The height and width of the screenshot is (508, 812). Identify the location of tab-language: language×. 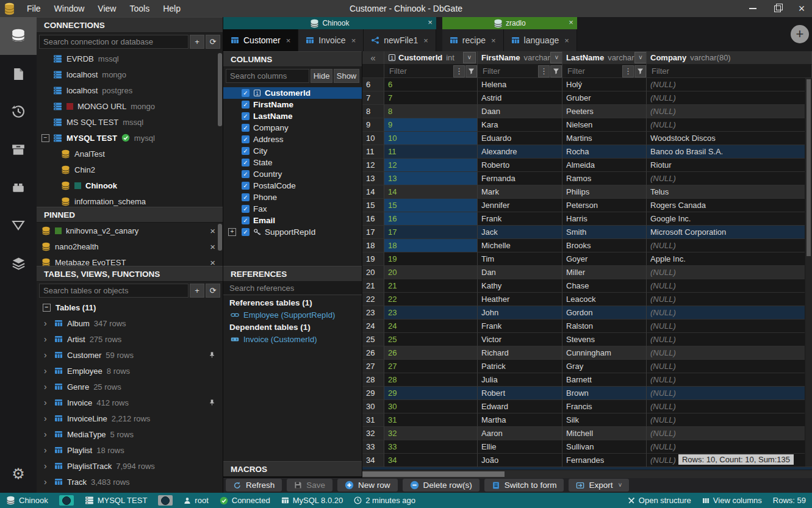
(541, 40).